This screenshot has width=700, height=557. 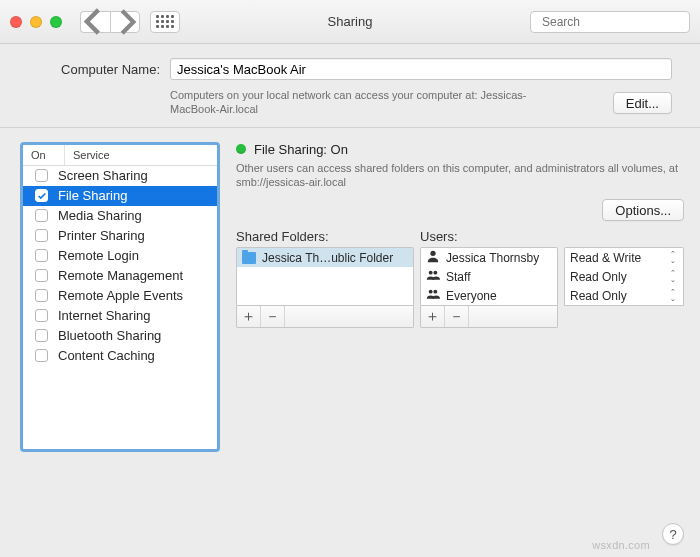 I want to click on permissions-title, so click(x=624, y=236).